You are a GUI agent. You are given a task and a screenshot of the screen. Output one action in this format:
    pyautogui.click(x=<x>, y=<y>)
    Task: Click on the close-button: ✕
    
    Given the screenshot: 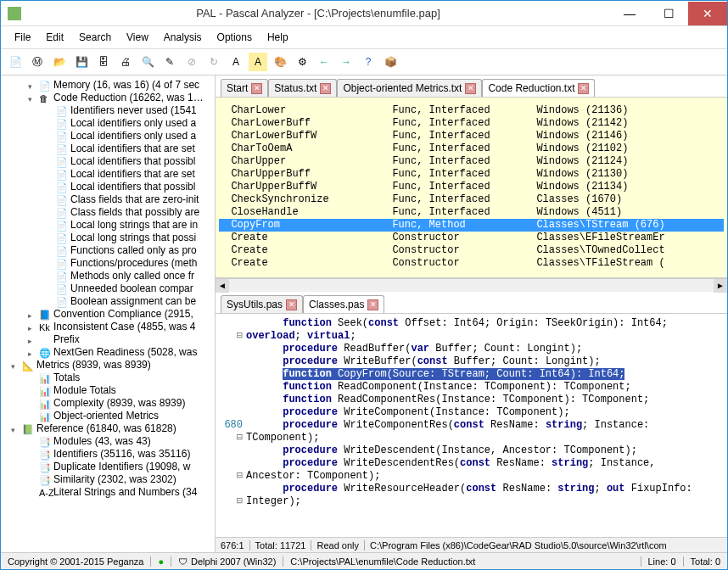 What is the action you would take?
    pyautogui.click(x=708, y=14)
    